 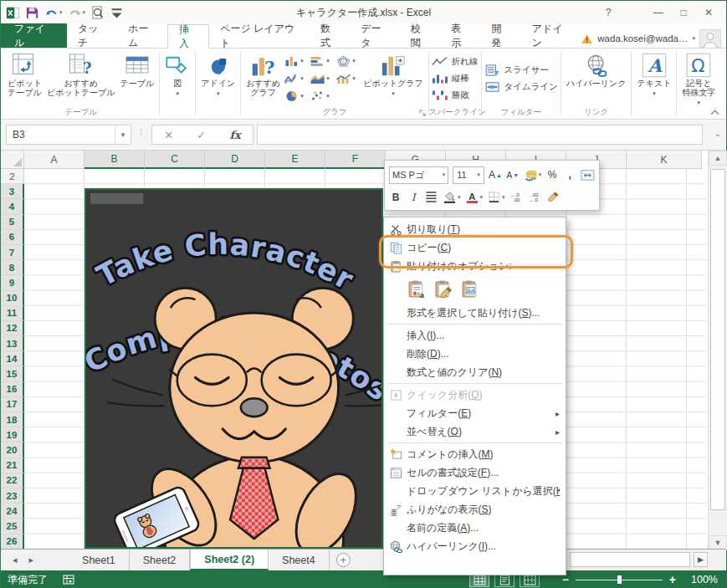 What do you see at coordinates (13, 405) in the screenshot?
I see `row-header-17: 17` at bounding box center [13, 405].